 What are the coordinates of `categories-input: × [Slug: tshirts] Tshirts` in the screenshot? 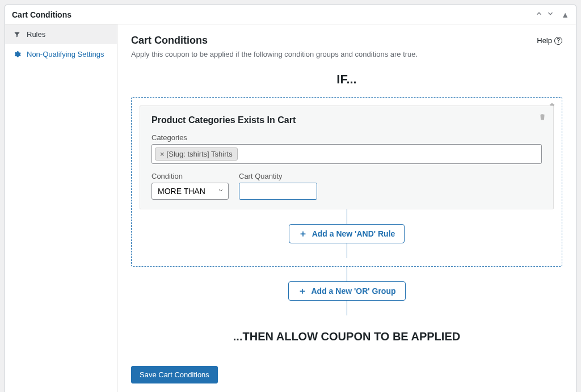 It's located at (347, 154).